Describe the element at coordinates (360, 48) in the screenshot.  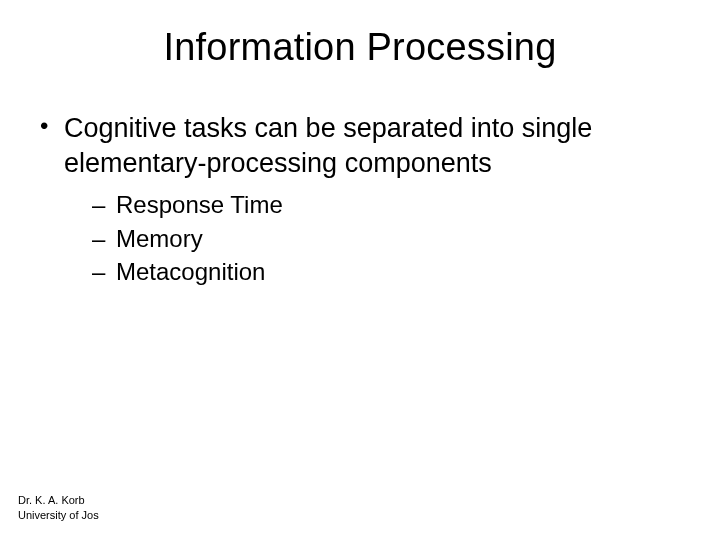
I see `slide-title: Information Processing` at that location.